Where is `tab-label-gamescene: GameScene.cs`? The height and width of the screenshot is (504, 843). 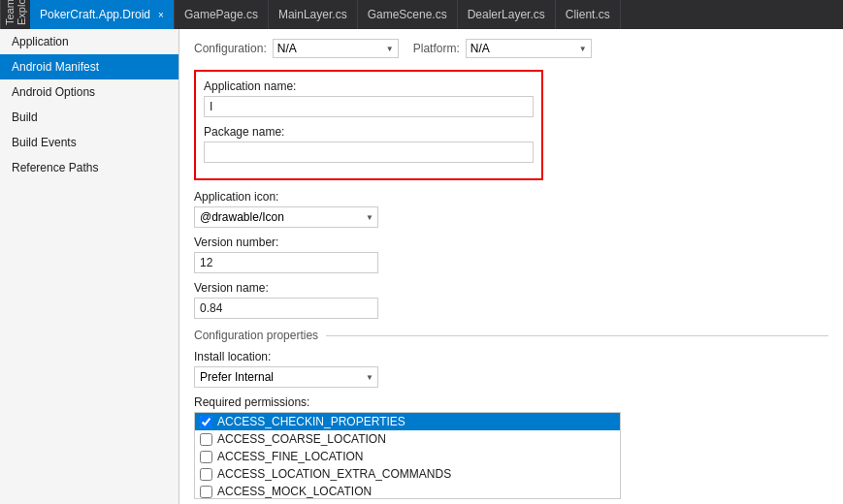 tab-label-gamescene: GameScene.cs is located at coordinates (407, 15).